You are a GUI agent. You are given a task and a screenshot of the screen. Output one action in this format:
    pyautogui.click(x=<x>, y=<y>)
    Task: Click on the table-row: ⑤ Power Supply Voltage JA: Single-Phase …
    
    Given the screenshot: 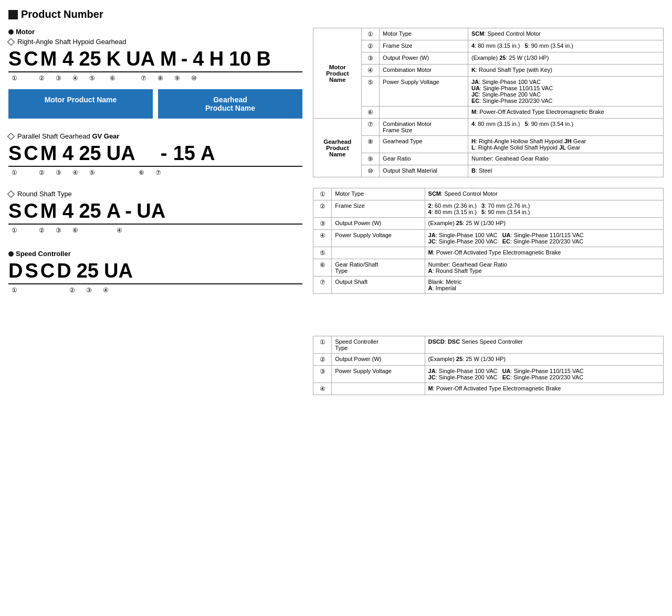 What is the action you would take?
    pyautogui.click(x=488, y=91)
    